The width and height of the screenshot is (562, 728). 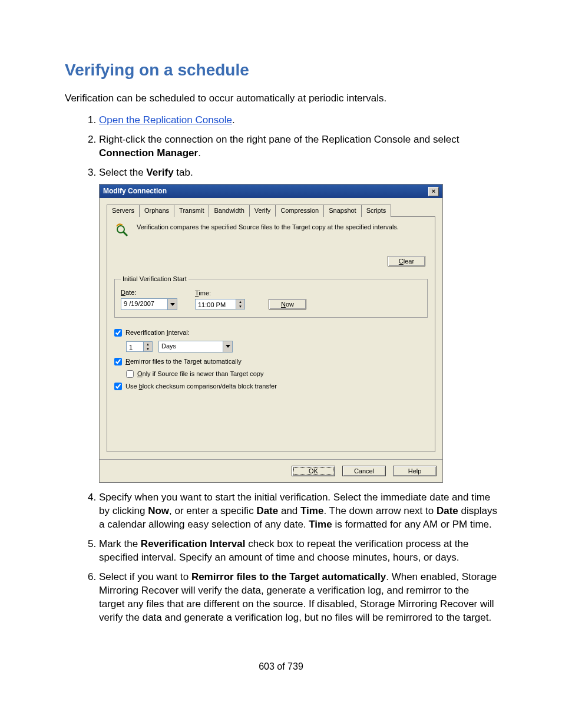 What do you see at coordinates (281, 667) in the screenshot?
I see `page-number: 603 of 739` at bounding box center [281, 667].